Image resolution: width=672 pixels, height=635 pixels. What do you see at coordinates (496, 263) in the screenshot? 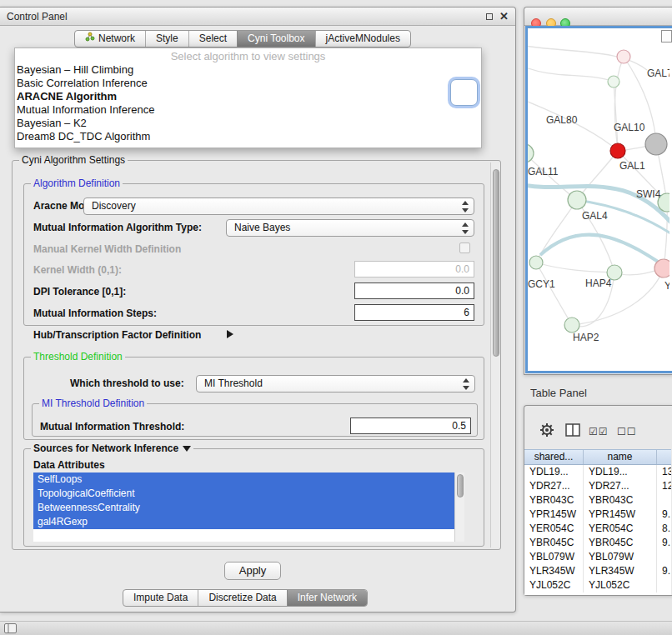
I see `settings-scrollbar-thumb` at bounding box center [496, 263].